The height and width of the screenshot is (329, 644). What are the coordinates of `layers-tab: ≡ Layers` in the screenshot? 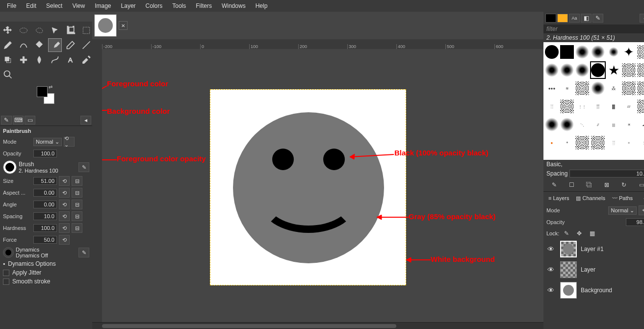 It's located at (559, 198).